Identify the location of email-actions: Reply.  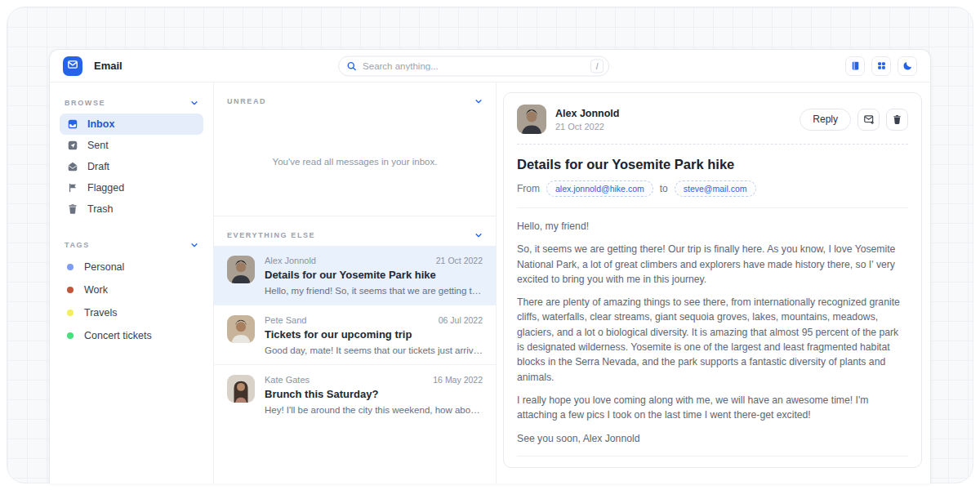
(854, 119).